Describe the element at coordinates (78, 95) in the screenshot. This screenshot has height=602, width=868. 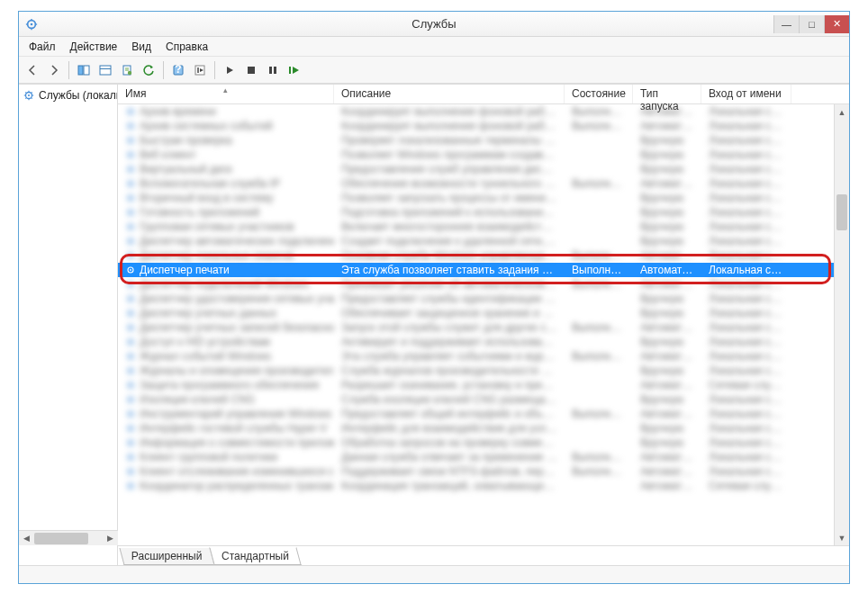
I see `tree-root-label: Службы (локальные)` at that location.